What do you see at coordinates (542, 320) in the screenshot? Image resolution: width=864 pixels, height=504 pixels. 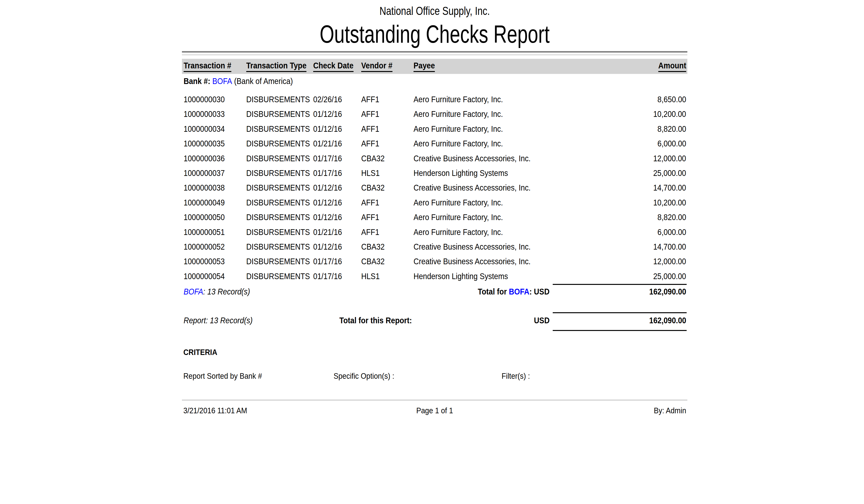 I see `report-total-currency: USD` at bounding box center [542, 320].